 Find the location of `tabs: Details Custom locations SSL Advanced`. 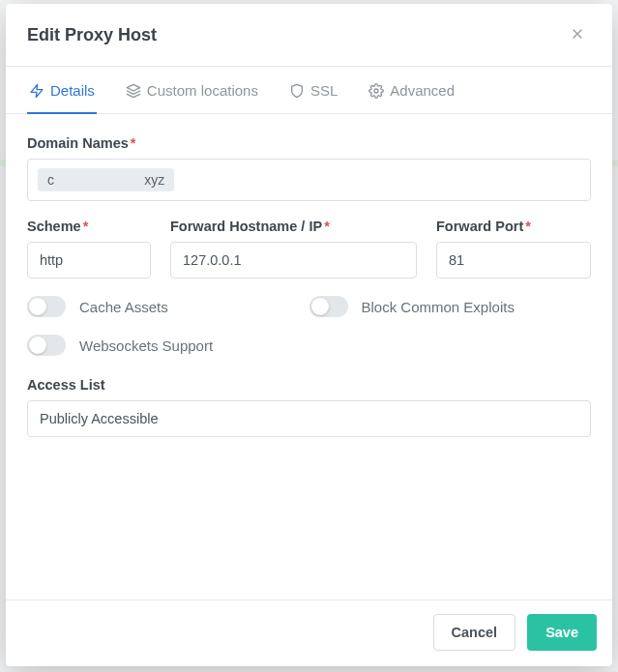

tabs: Details Custom locations SSL Advanced is located at coordinates (309, 90).